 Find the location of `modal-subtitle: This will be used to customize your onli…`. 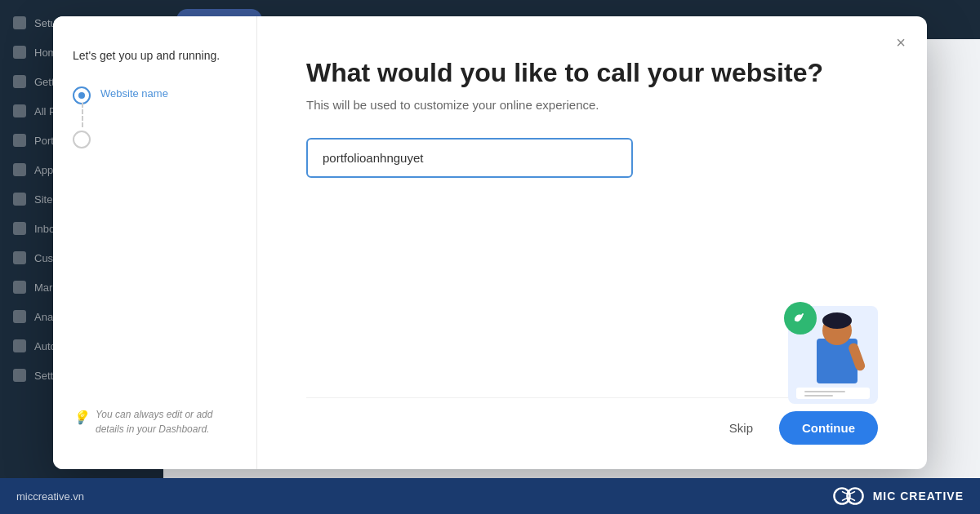

modal-subtitle: This will be used to customize your onli… is located at coordinates (592, 104).